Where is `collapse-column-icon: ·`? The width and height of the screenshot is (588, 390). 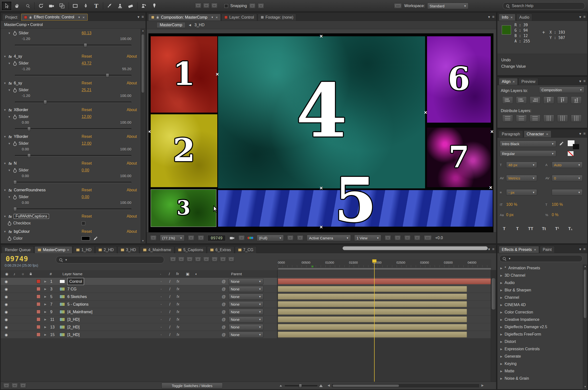 collapse-column-icon: · is located at coordinates (160, 274).